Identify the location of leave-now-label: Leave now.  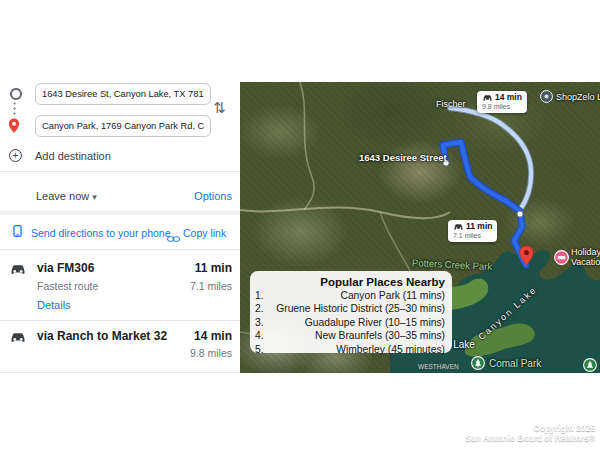
(62, 196).